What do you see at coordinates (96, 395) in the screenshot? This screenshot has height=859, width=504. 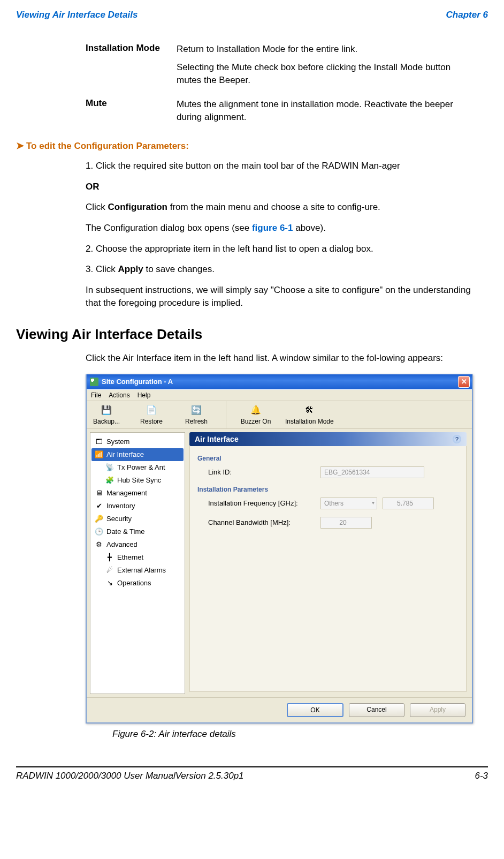 I see `menu-file: File` at bounding box center [96, 395].